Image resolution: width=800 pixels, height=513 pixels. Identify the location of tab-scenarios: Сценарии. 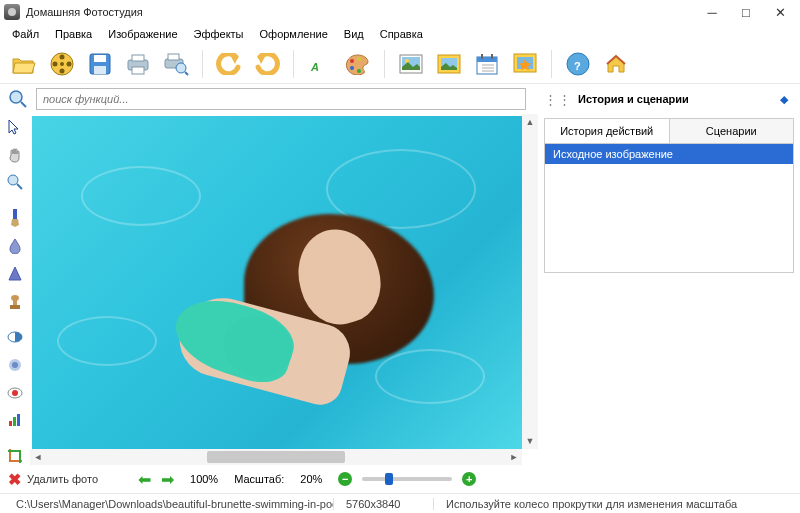
(732, 131).